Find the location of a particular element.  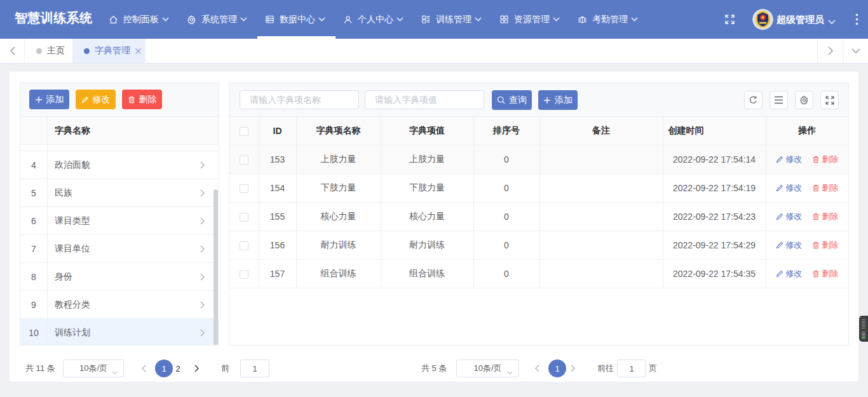

left-next-page-button is located at coordinates (197, 368).